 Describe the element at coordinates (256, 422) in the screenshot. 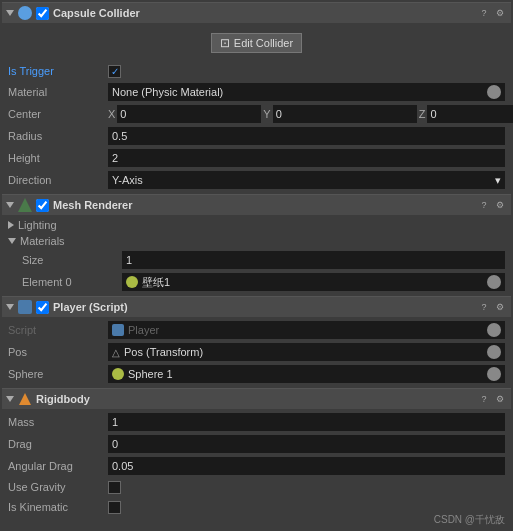

I see `mass-row: Mass` at that location.